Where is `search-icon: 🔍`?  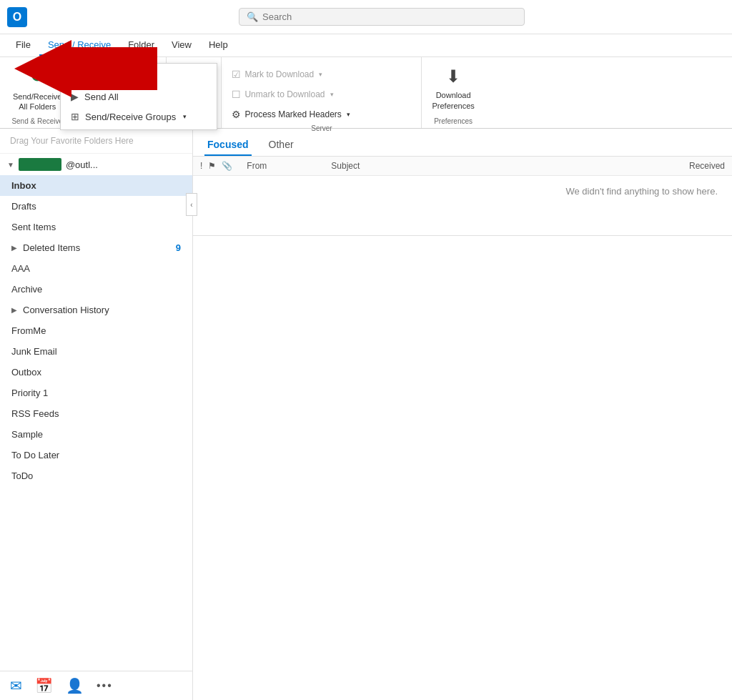 search-icon: 🔍 is located at coordinates (252, 17).